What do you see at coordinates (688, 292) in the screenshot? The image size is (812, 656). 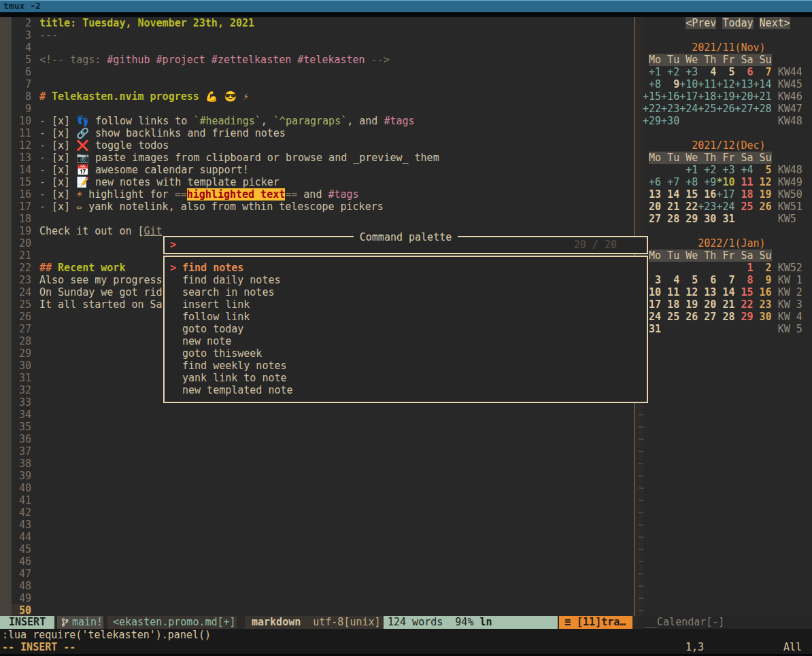 I see `calendar-day-cell: 12` at bounding box center [688, 292].